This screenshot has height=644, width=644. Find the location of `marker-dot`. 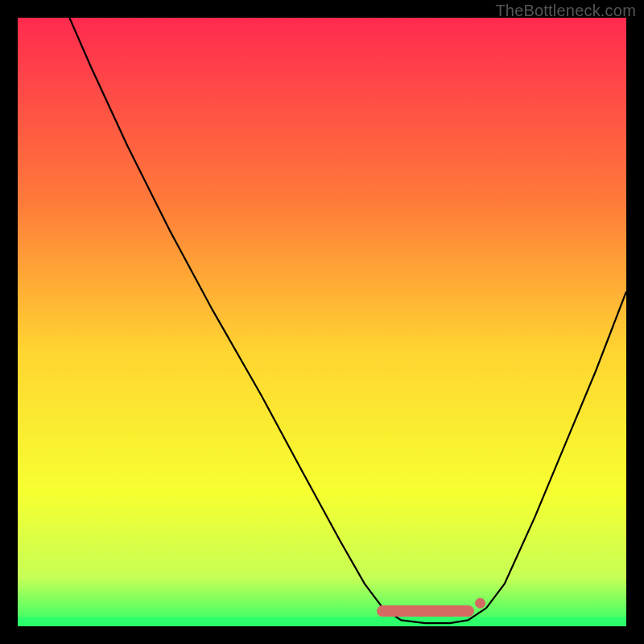

marker-dot is located at coordinates (480, 604).